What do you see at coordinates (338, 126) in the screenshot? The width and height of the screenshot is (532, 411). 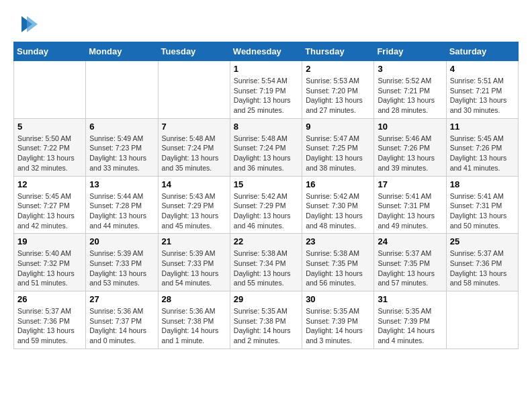 I see `day-number: 9` at bounding box center [338, 126].